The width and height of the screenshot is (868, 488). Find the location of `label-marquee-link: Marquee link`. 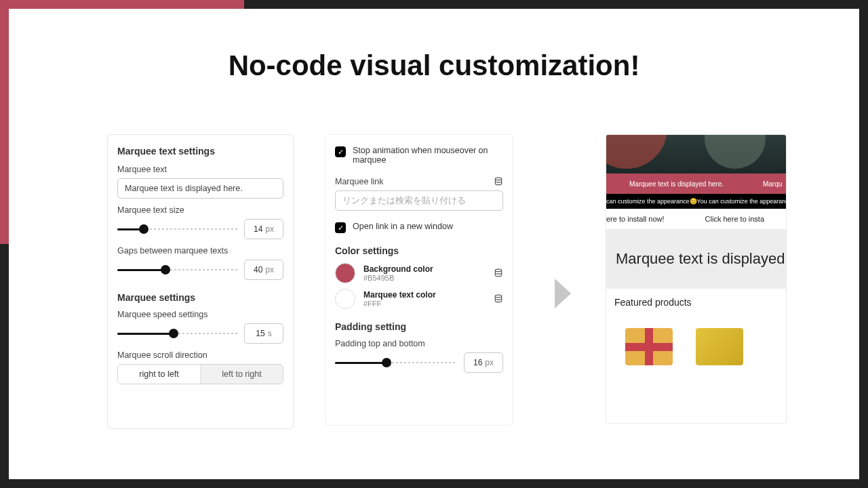

label-marquee-link: Marquee link is located at coordinates (412, 182).